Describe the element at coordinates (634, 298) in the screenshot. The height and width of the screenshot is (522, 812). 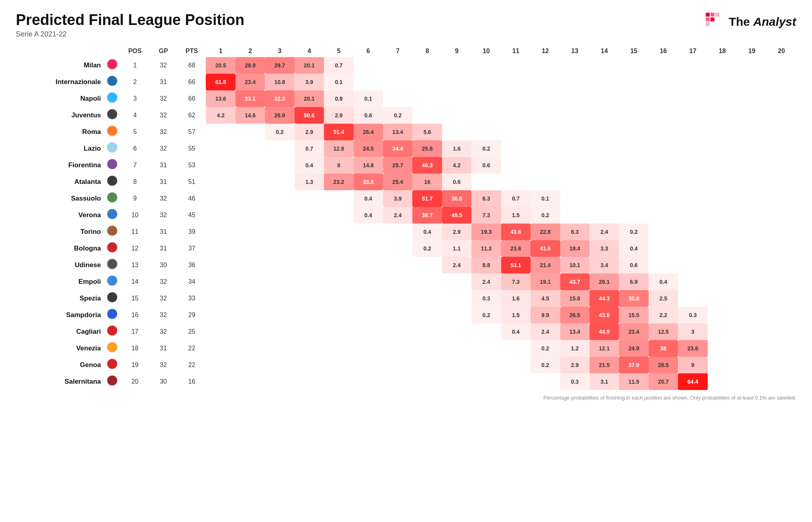
I see `prob-cell-14-14: 30.8` at that location.